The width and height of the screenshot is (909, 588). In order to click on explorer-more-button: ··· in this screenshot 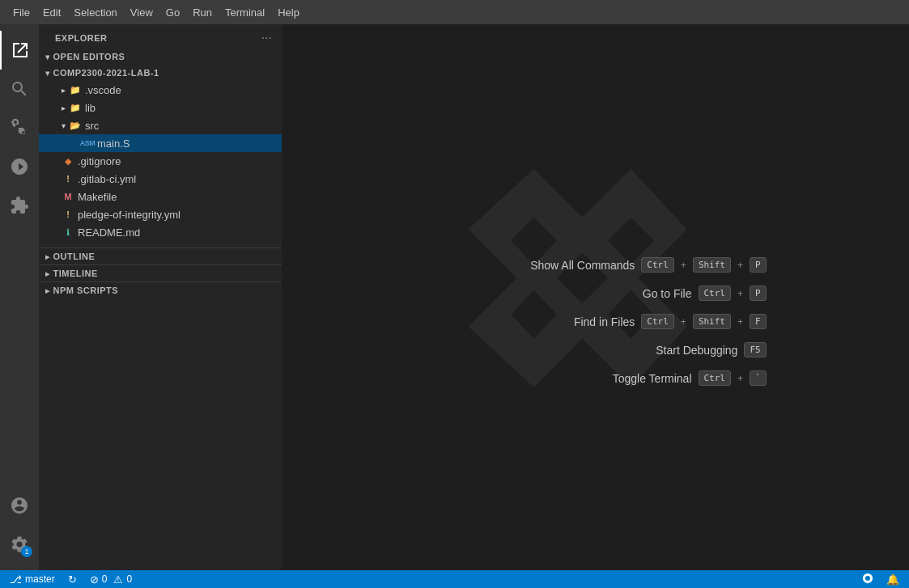, I will do `click(267, 38)`.